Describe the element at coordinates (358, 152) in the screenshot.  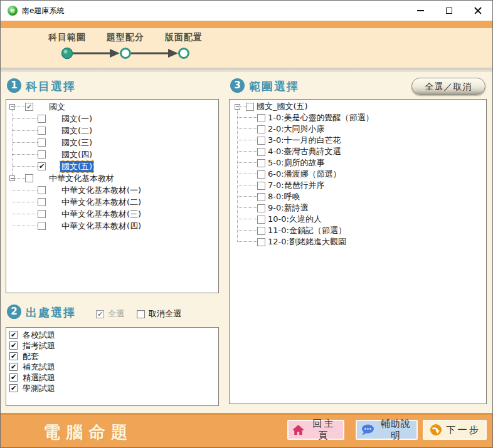
I see `tree-row: 4-0:臺灣古典詩文選` at that location.